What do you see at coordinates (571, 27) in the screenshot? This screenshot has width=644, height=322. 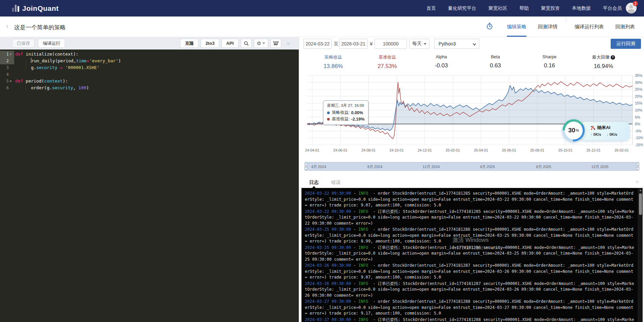 I see `tab-group: 编辑策略回测详情编译运行列表回测列表` at bounding box center [571, 27].